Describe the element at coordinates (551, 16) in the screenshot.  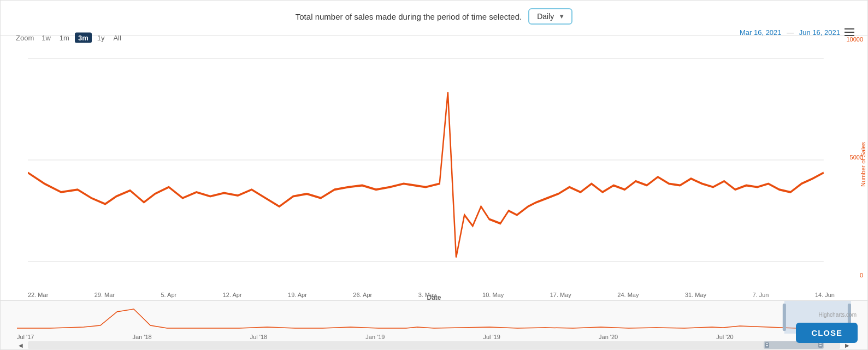
I see `period-dropdown: Daily ▼` at that location.